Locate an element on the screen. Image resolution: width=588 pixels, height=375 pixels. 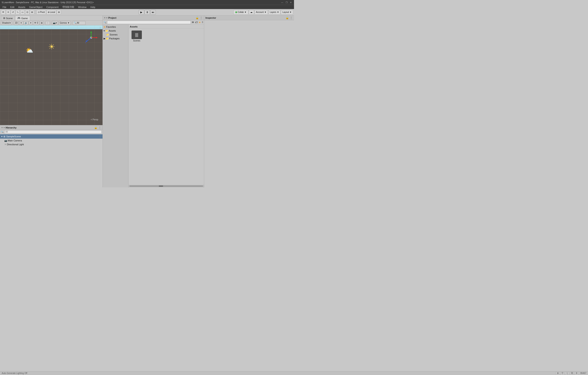
pivot-button: ⊙ Pivot is located at coordinates (41, 12).